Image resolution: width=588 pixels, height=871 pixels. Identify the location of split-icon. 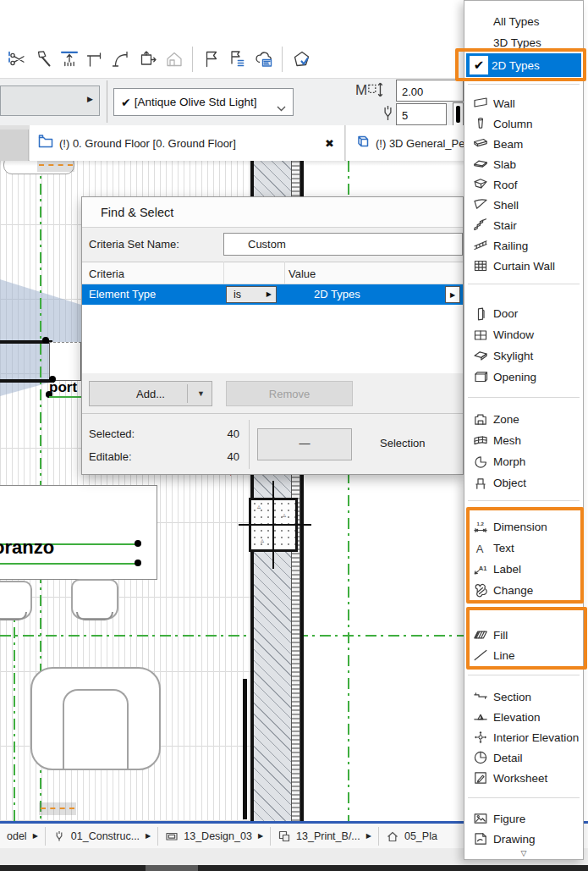
(17, 59).